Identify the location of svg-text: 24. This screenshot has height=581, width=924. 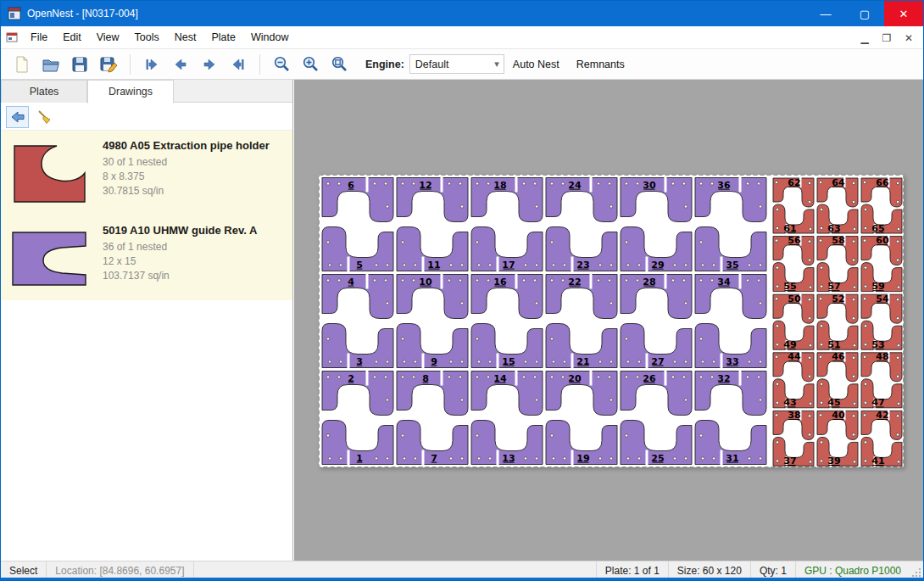
(575, 185).